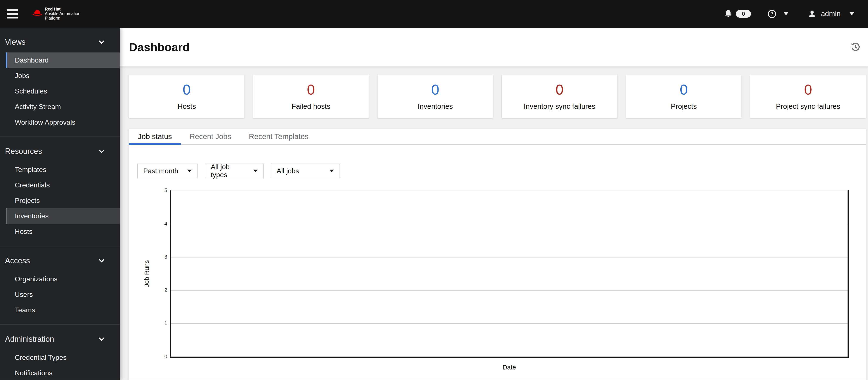  Describe the element at coordinates (63, 91) in the screenshot. I see `nav-items-views: Dashboard Jobs Schedules Activity Stream…` at that location.